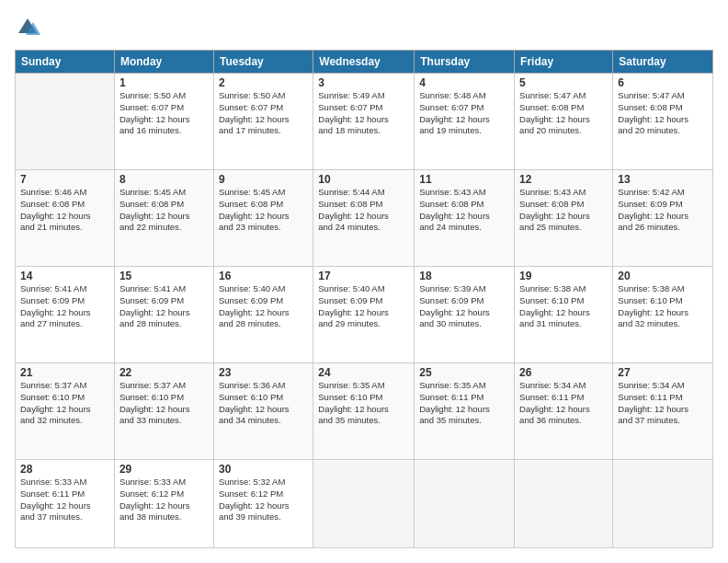 This screenshot has height=563, width=728. I want to click on calendar-cell: 20Sunrise: 5:38 AM Sunset: 6:10 PM Dayli…, so click(664, 315).